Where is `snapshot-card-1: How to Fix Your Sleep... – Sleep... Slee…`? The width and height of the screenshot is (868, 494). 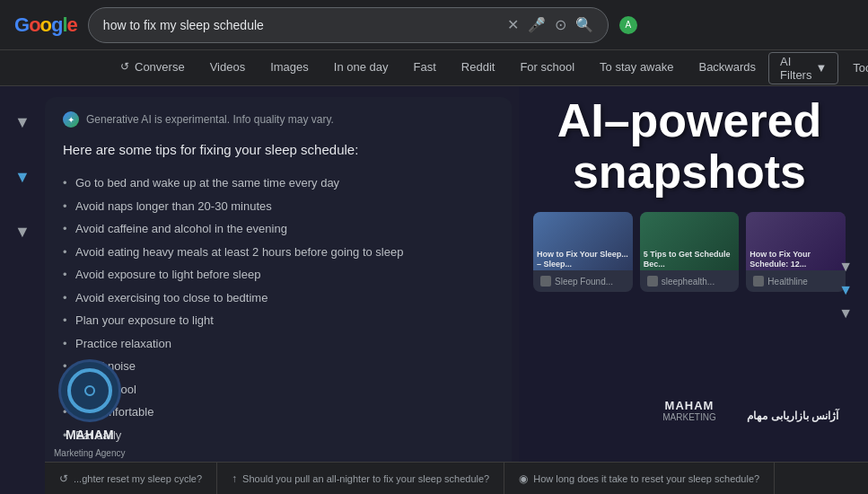 snapshot-card-1: How to Fix Your Sleep... – Sleep... Slee… is located at coordinates (583, 251).